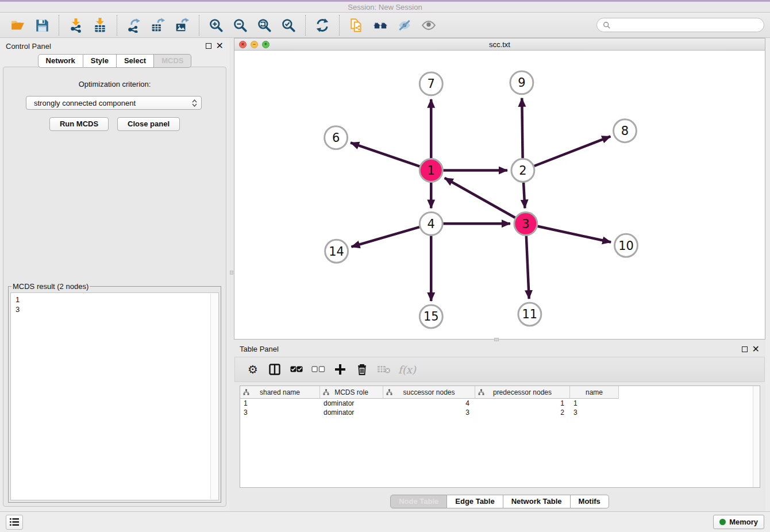 This screenshot has width=770, height=532. I want to click on tab-node-table: Node Table, so click(418, 502).